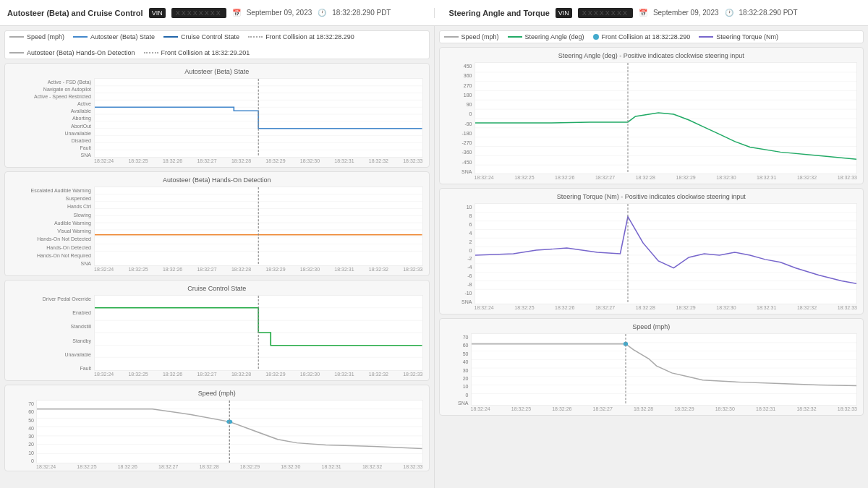 This screenshot has width=868, height=488. Describe the element at coordinates (217, 116) in the screenshot. I see `autosteer-state-chart: Autosteer (Beta) State Active - FSD (Bet…` at that location.